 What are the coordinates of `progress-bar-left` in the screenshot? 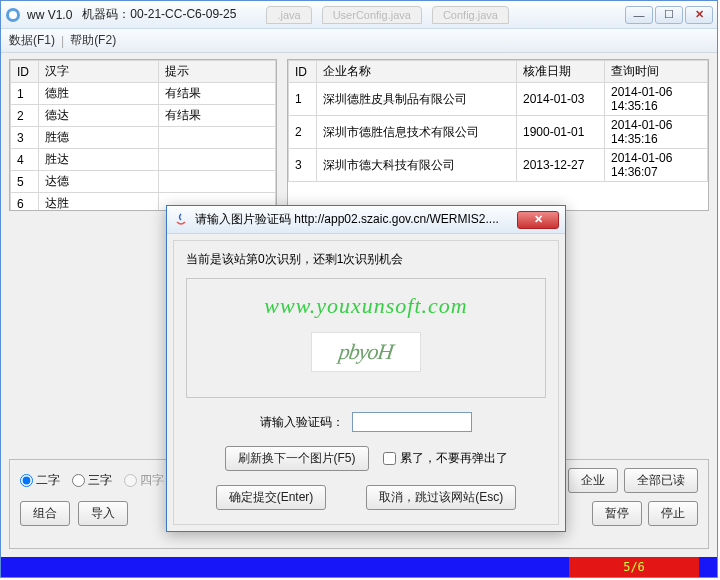 It's located at (285, 567).